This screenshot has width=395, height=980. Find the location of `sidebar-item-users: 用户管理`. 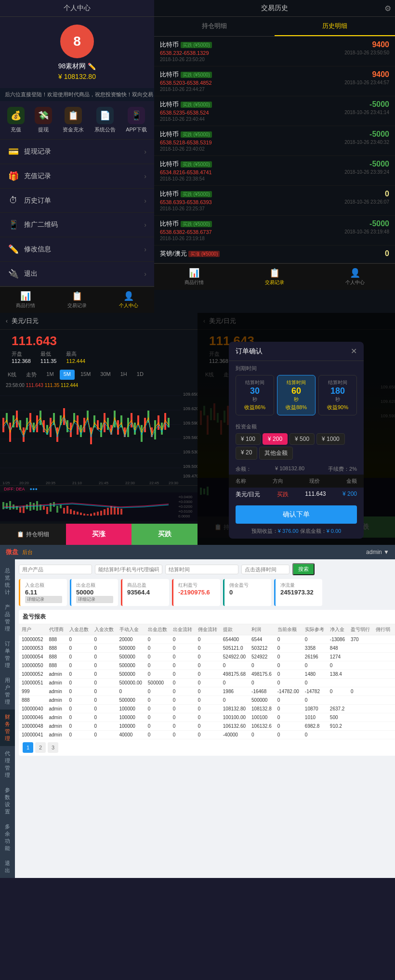

sidebar-item-users: 用户管理 is located at coordinates (8, 691).